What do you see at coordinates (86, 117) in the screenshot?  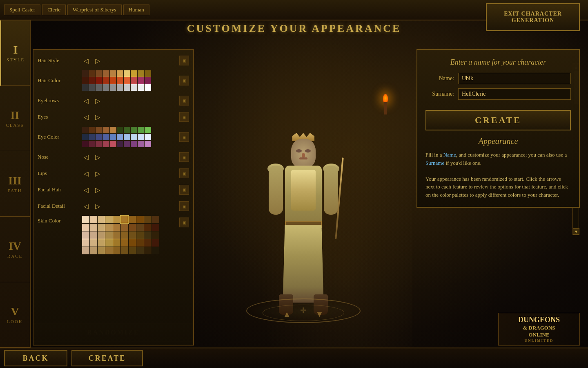 I see `eyes-prev-button` at bounding box center [86, 117].